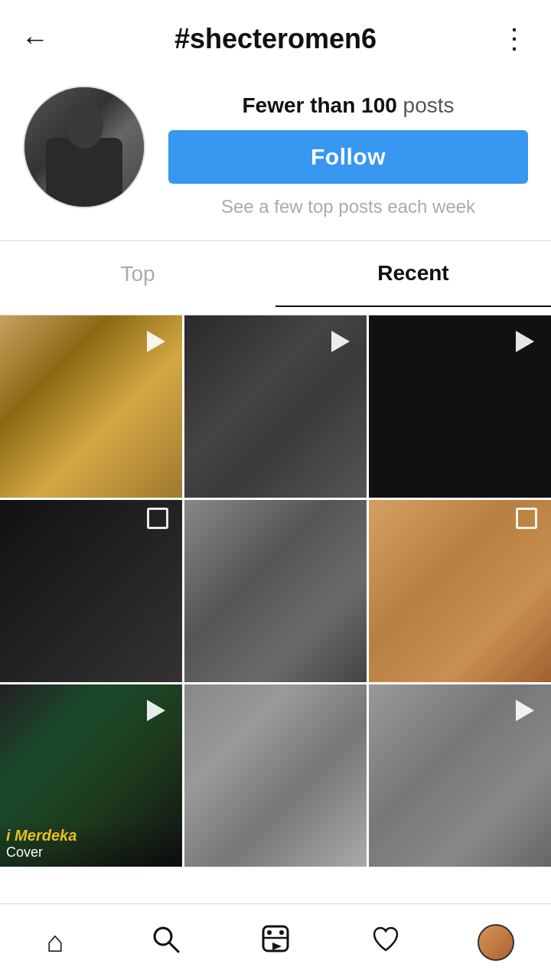  What do you see at coordinates (386, 942) in the screenshot?
I see `heart-icon` at bounding box center [386, 942].